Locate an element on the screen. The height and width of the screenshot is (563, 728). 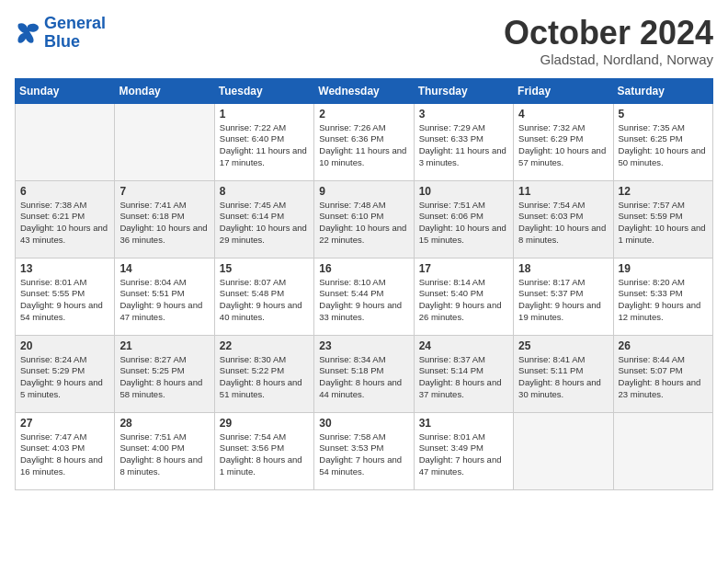
logo: General Blue is located at coordinates (61, 33).